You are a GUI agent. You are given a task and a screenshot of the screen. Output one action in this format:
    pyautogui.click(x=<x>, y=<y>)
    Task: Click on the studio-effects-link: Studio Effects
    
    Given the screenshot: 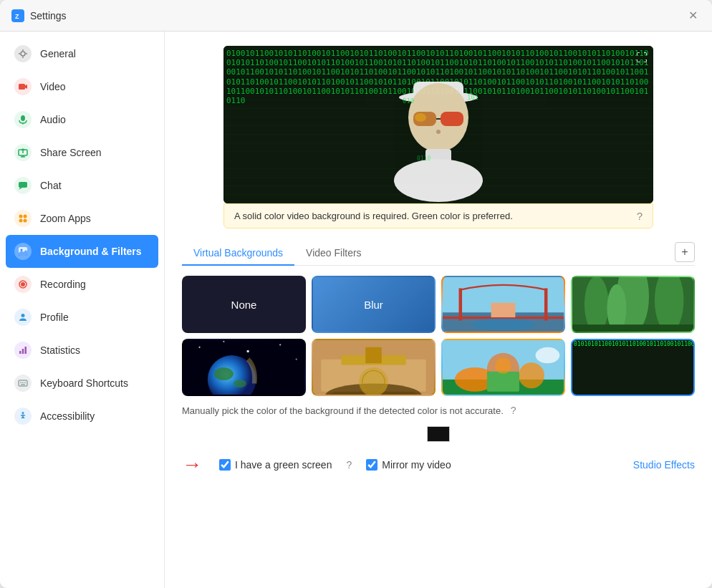 What is the action you would take?
    pyautogui.click(x=664, y=465)
    